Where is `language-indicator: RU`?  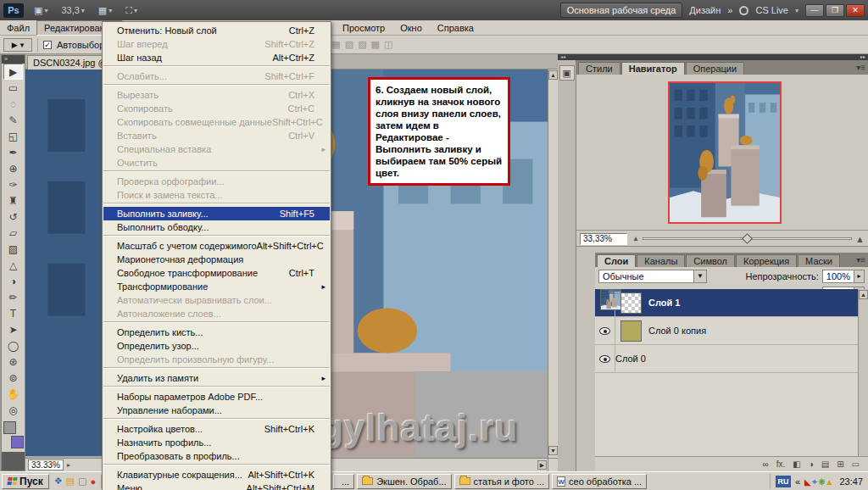 language-indicator: RU is located at coordinates (783, 482).